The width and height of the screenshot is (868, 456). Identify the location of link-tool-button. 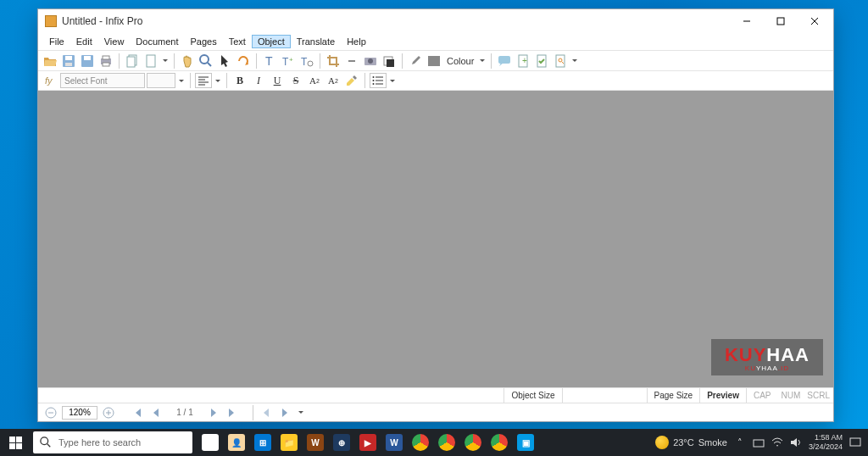
(352, 61).